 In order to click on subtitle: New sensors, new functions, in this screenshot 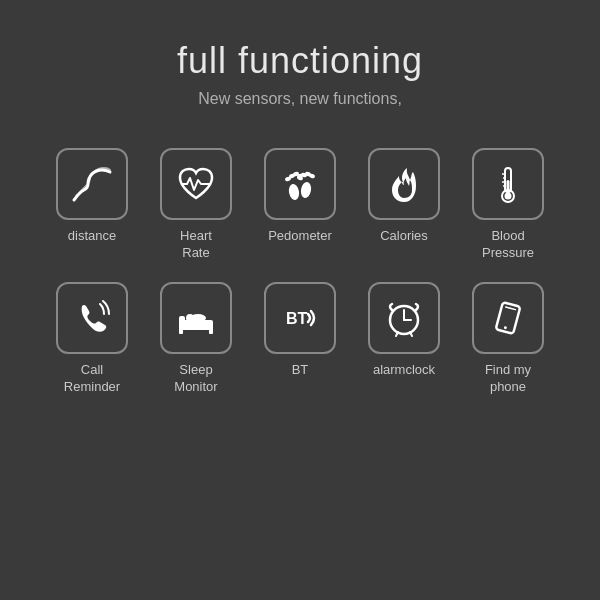, I will do `click(300, 99)`.